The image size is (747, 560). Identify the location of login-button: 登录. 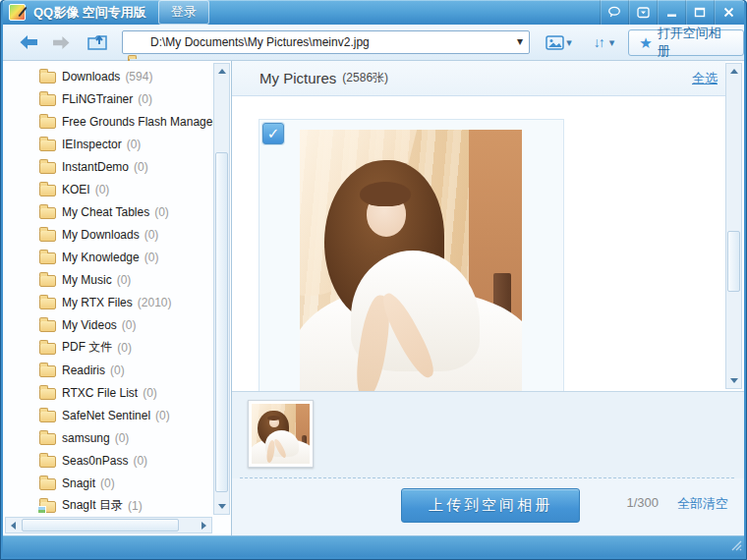
(184, 12).